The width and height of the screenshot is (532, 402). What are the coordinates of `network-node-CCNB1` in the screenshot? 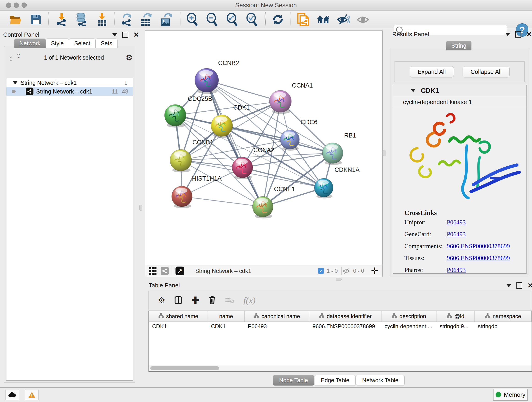 It's located at (181, 161).